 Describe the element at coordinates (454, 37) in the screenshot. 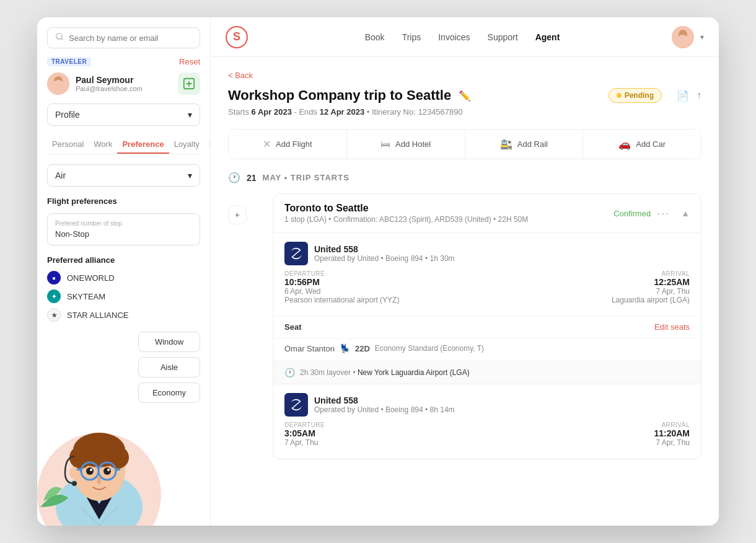

I see `nav-invoices: Invoices` at that location.